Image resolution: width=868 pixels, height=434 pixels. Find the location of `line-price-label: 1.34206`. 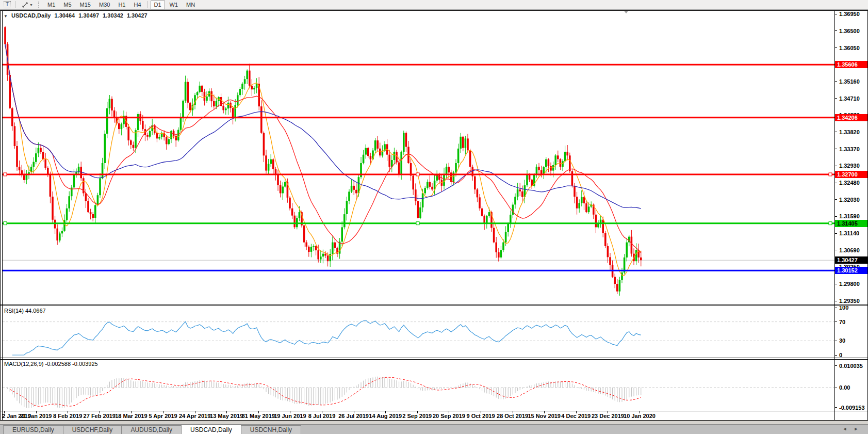

line-price-label: 1.34206 is located at coordinates (851, 118).